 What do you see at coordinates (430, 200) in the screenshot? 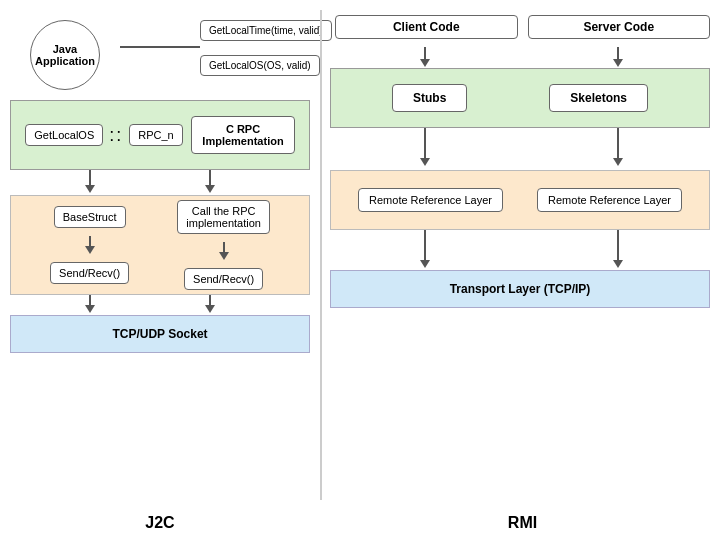
I see `remote-ref-left-box: Remote Reference Layer` at bounding box center [430, 200].